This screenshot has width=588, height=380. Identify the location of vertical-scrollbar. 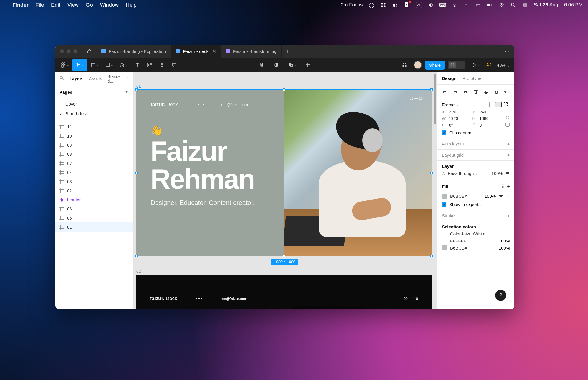
(435, 99).